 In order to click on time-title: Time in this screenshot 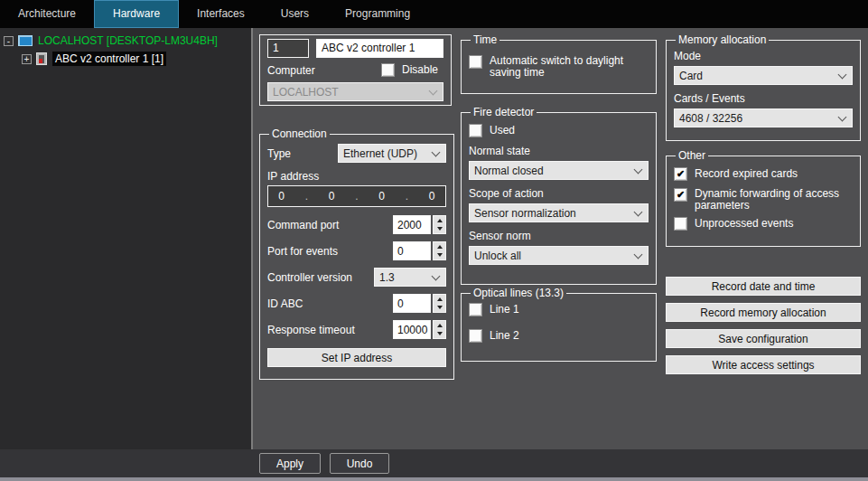, I will do `click(485, 40)`.